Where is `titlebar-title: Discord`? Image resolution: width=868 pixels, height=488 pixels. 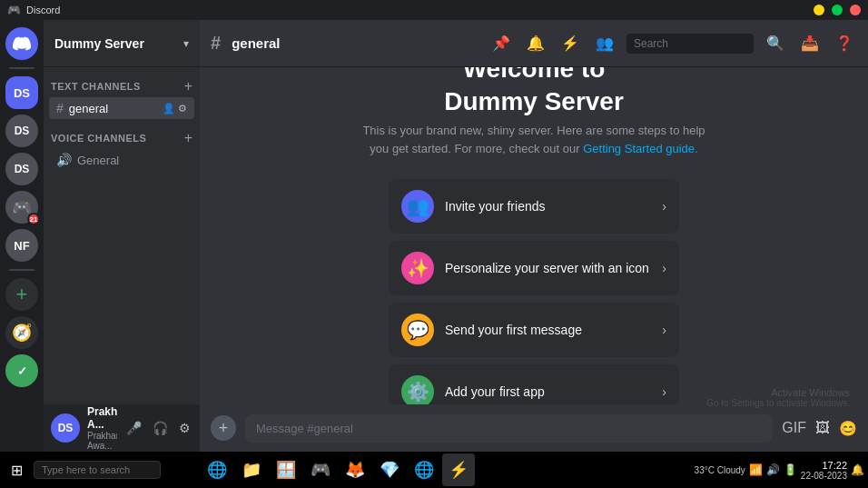 titlebar-title: Discord is located at coordinates (44, 10).